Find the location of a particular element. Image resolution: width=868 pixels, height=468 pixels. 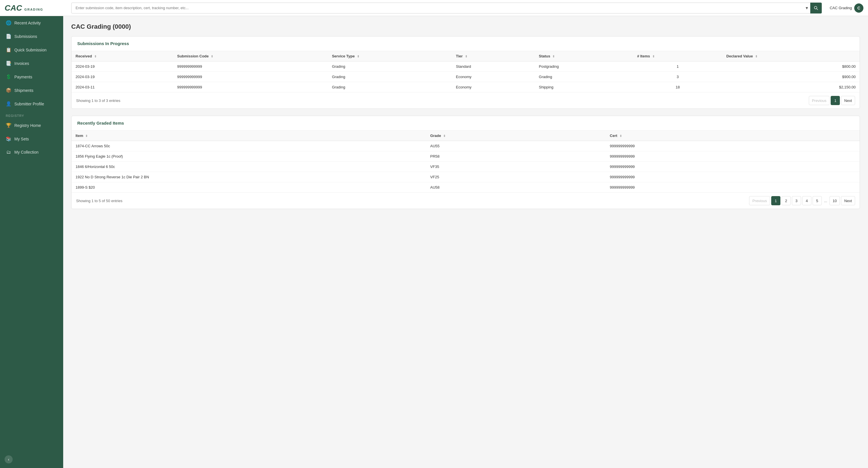

search-dropdown-button: ▾ is located at coordinates (807, 8).